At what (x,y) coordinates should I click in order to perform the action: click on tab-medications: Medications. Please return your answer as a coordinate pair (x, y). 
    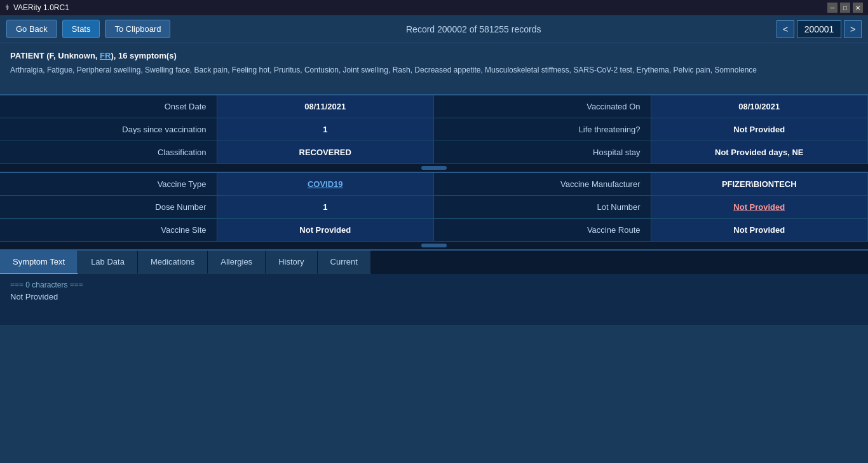
    Looking at the image, I should click on (173, 262).